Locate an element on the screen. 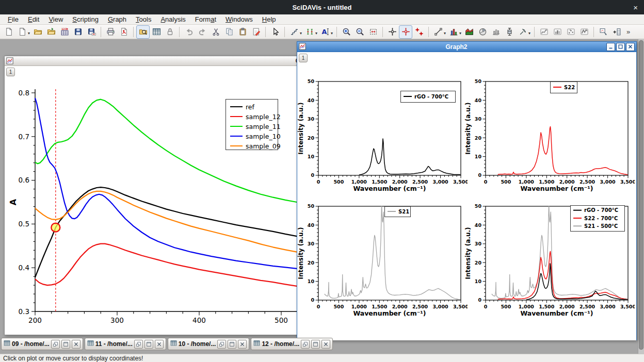 The width and height of the screenshot is (644, 362). plot-area-button is located at coordinates (469, 32).